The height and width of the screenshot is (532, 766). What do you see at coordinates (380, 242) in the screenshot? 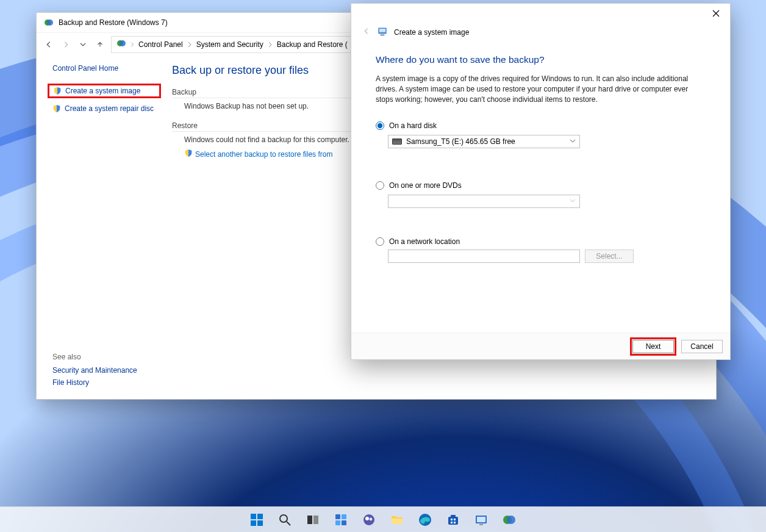
I see `radio-network` at bounding box center [380, 242].